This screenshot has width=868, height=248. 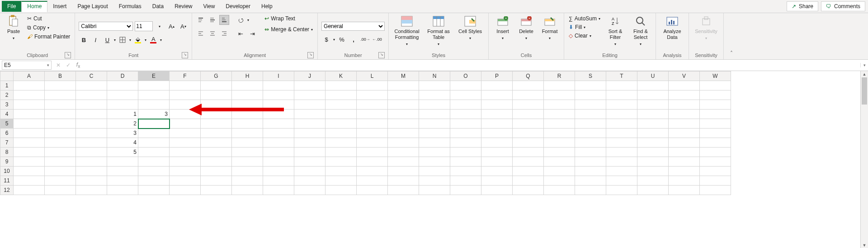 What do you see at coordinates (653, 171) in the screenshot?
I see `cell-U10` at bounding box center [653, 171].